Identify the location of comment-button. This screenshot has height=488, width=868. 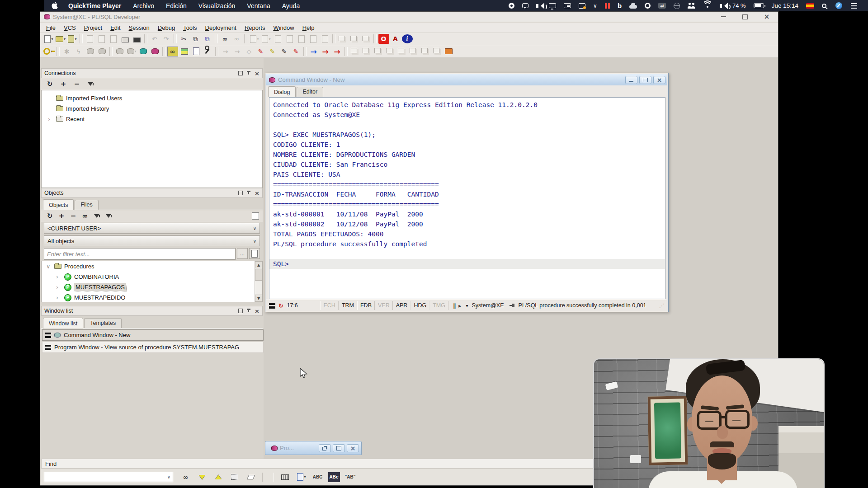
(313, 39).